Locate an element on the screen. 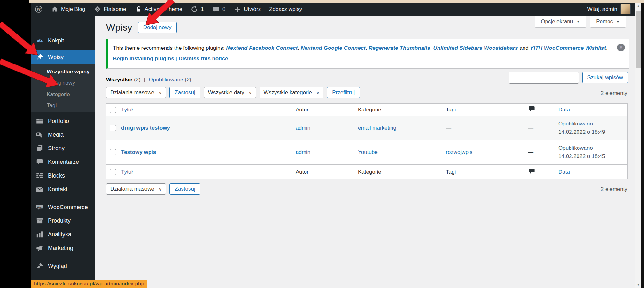  table-footer-row: Tytuł Autor Kategorie Tagi Data is located at coordinates (367, 172).